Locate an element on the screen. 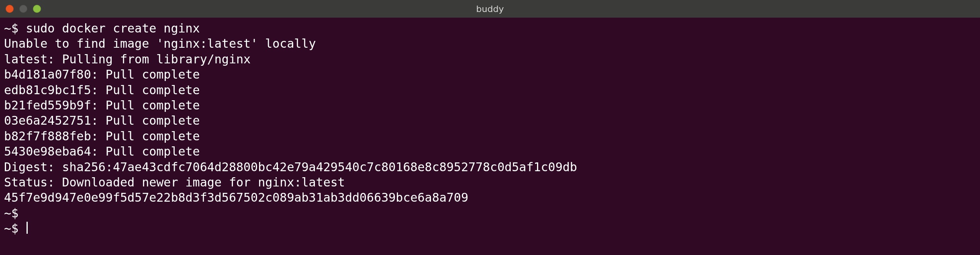  terminal-line: Status: Downloaded newer image for nginx… is located at coordinates (490, 182).